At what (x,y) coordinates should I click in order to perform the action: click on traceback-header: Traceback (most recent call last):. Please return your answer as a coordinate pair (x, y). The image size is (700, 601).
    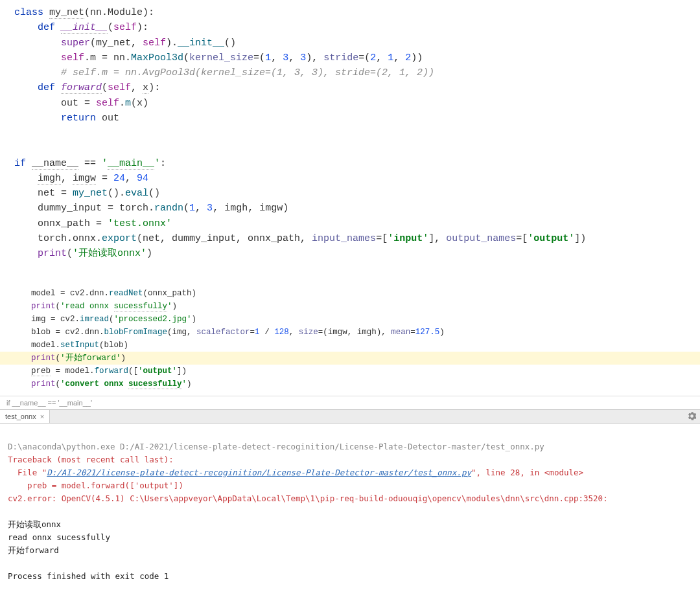
    Looking at the image, I should click on (91, 460).